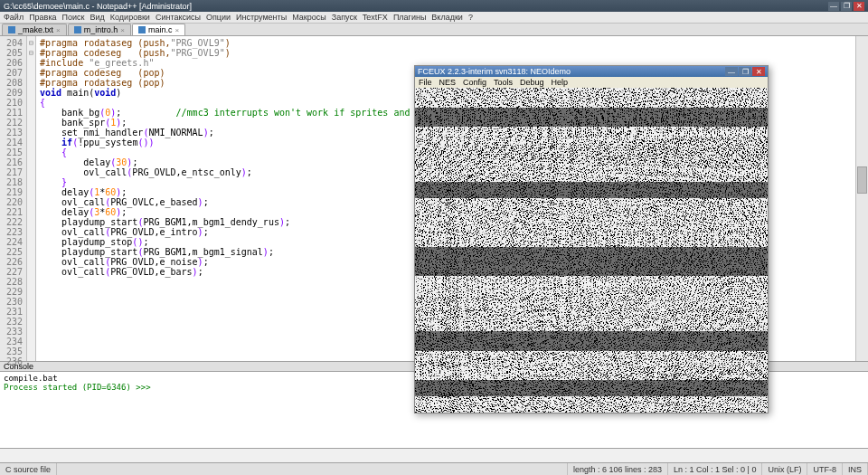 Image resolution: width=868 pixels, height=475 pixels. Describe the element at coordinates (344, 17) in the screenshot. I see `menu-item: Запуск` at that location.